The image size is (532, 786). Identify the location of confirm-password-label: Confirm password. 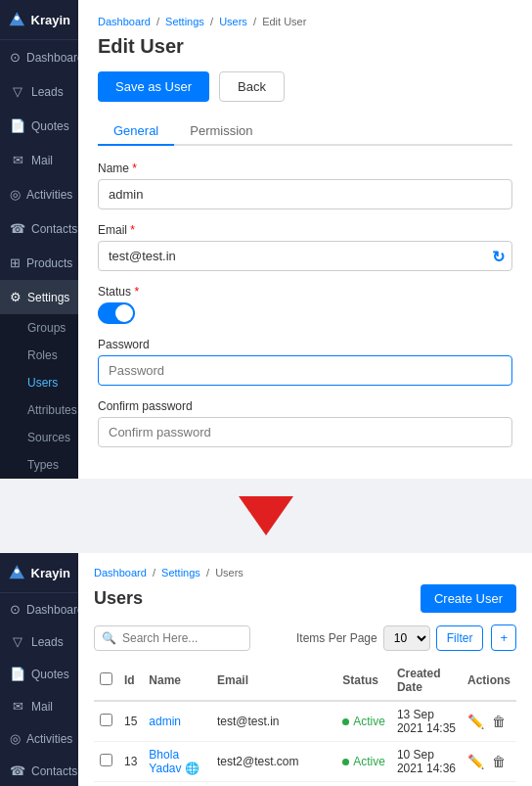
(305, 406).